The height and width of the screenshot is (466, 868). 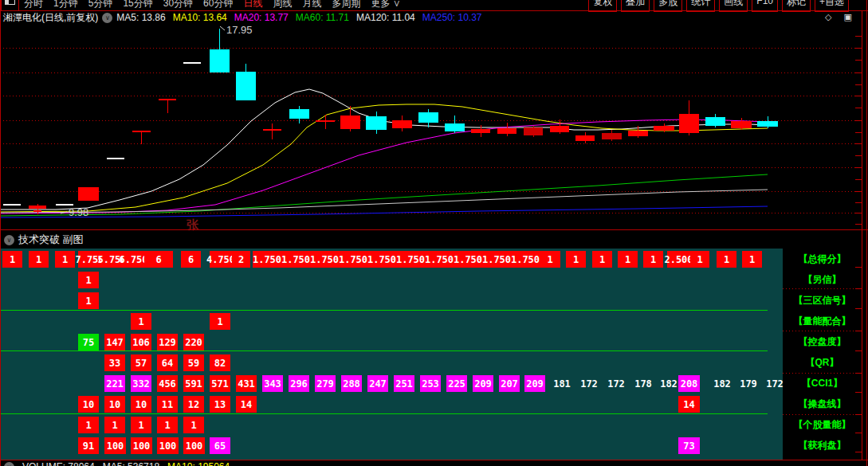 What do you see at coordinates (668, 6) in the screenshot?
I see `toolbar-button-2: 多股` at bounding box center [668, 6].